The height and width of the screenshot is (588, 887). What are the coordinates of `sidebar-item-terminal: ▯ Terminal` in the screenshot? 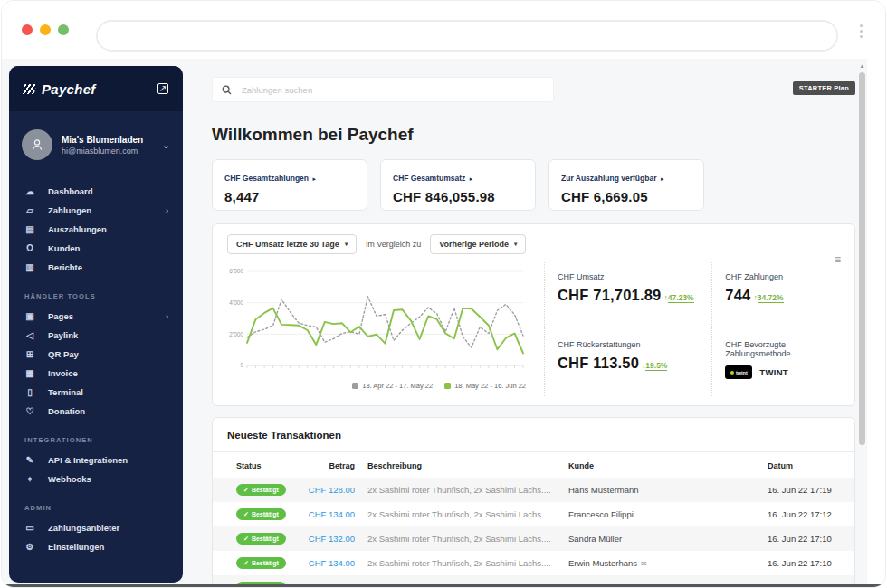 It's located at (96, 393).